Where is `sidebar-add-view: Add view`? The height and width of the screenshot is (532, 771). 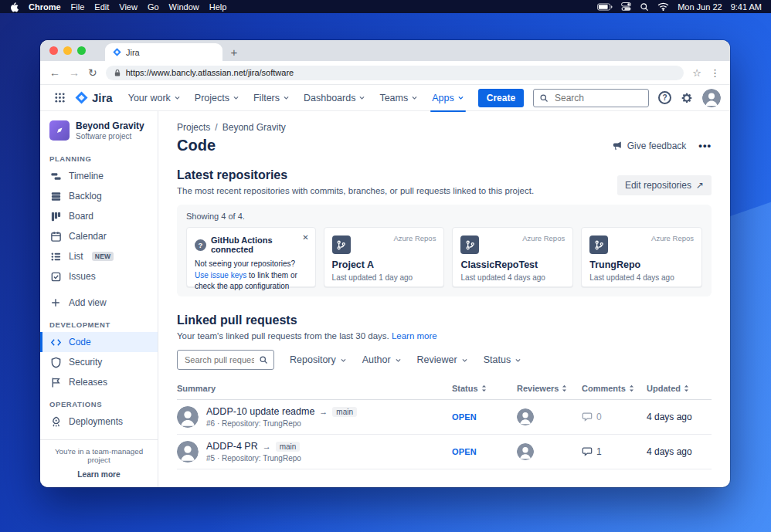 sidebar-add-view: Add view is located at coordinates (99, 303).